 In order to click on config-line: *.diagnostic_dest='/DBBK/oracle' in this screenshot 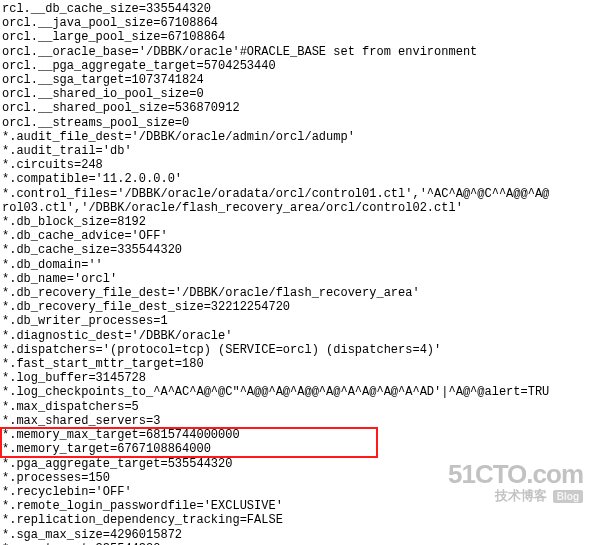, I will do `click(296, 336)`.